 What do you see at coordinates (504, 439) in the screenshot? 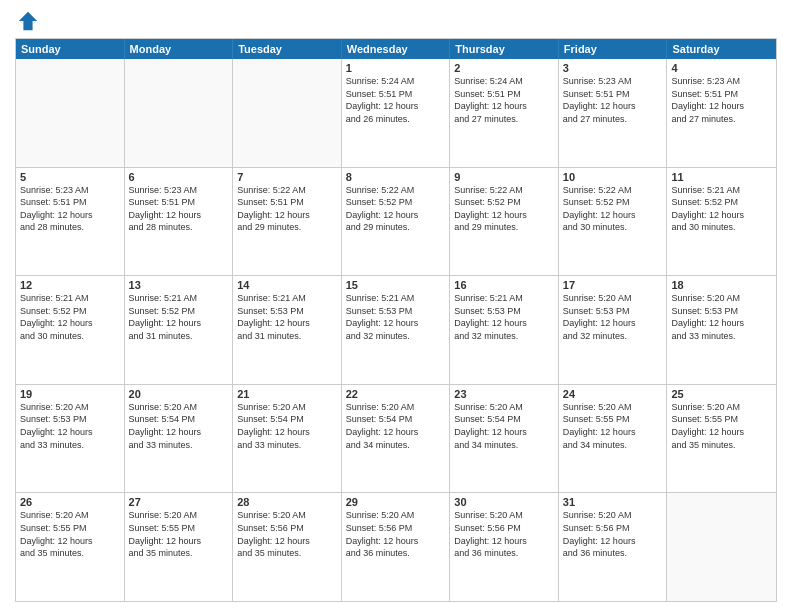
I see `calendar-cell-3-4: 23Sunrise: 5:20 AM Sunset: 5:54 PM Dayli…` at bounding box center [504, 439].